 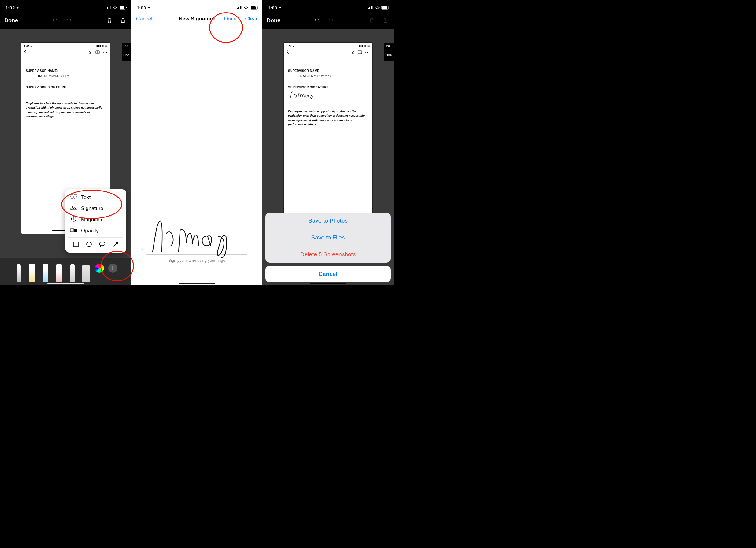 What do you see at coordinates (328, 128) in the screenshot?
I see `screenshot-thumbnail: 1:02 ◂ ▮▮▮ ⬭ ▭ ··· SUPERVISOR NAME: DATE…` at bounding box center [328, 128].